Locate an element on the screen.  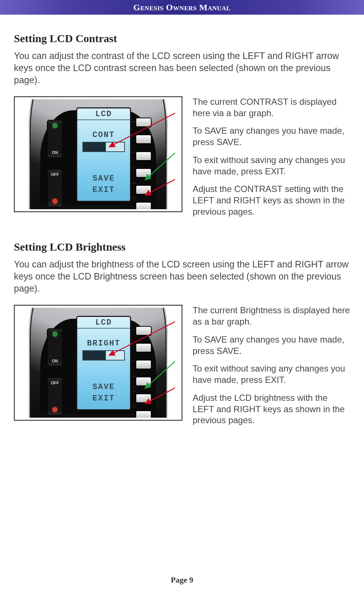
page-footer: Page 9 is located at coordinates (182, 580).